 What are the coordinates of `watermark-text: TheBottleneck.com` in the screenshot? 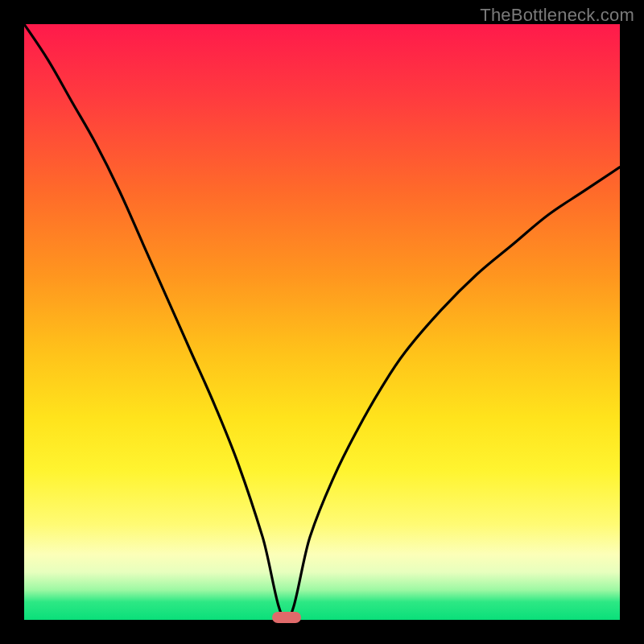 It's located at (557, 15).